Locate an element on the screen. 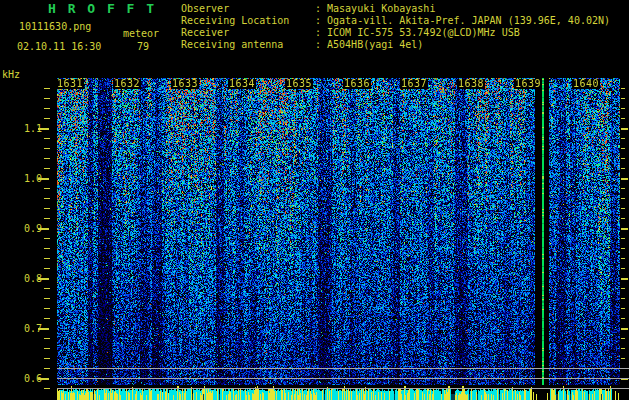 The image size is (629, 400). time-label: 1639 is located at coordinates (528, 84).